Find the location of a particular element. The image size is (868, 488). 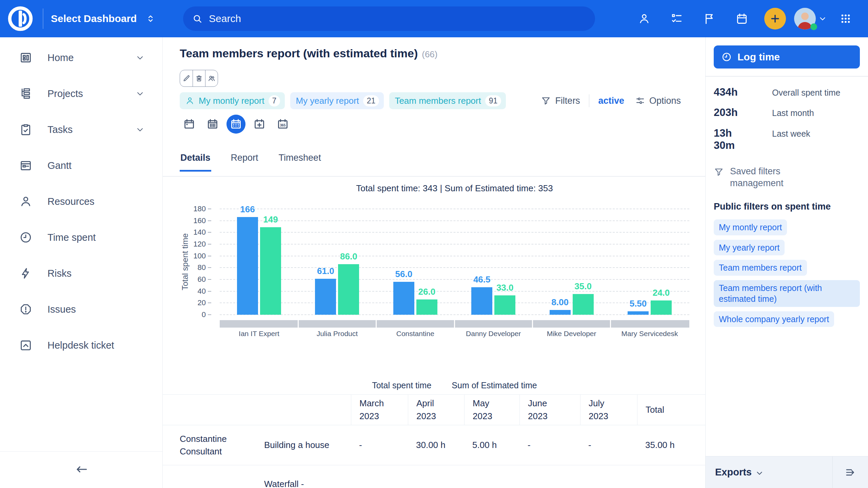

app-logo-icon is located at coordinates (20, 19).